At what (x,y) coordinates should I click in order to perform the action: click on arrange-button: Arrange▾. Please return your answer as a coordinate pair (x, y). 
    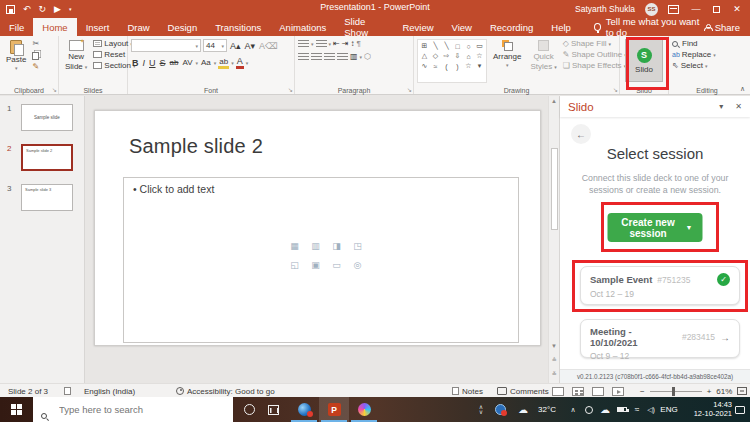
    Looking at the image, I should click on (507, 61).